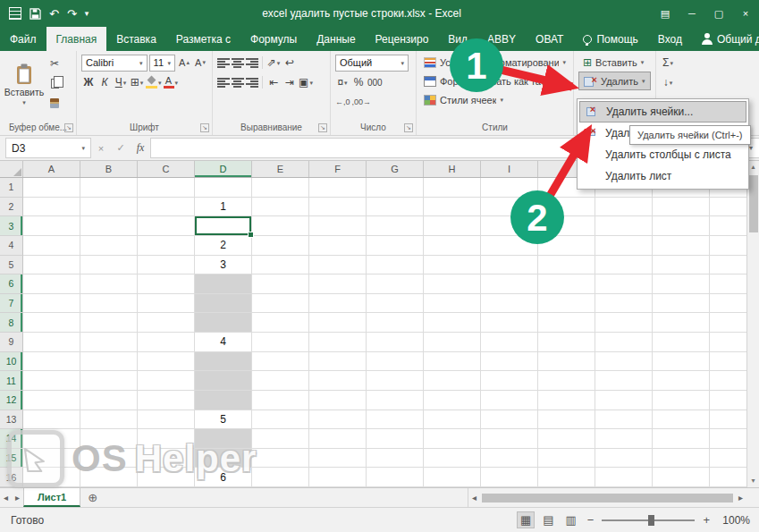 This screenshot has width=759, height=532. Describe the element at coordinates (495, 63) in the screenshot. I see `conditional-formatting-button: Условное форматирование ▾` at that location.